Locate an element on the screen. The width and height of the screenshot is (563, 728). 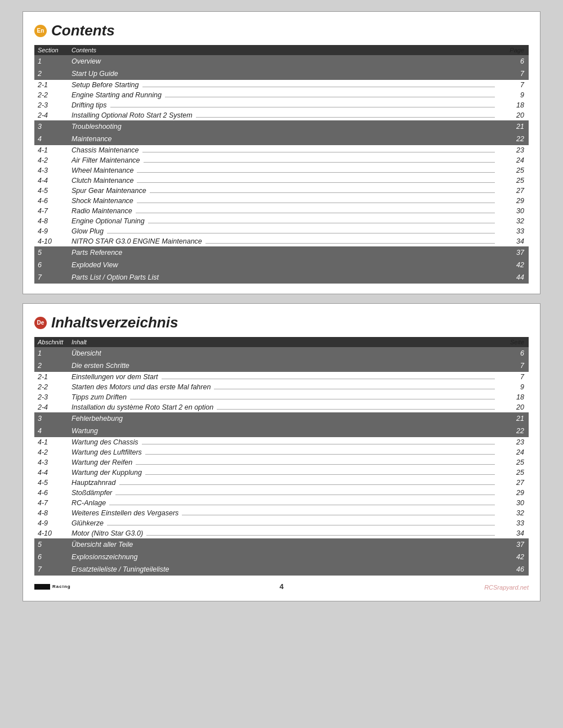
de-lang-badge: De is located at coordinates (41, 323).